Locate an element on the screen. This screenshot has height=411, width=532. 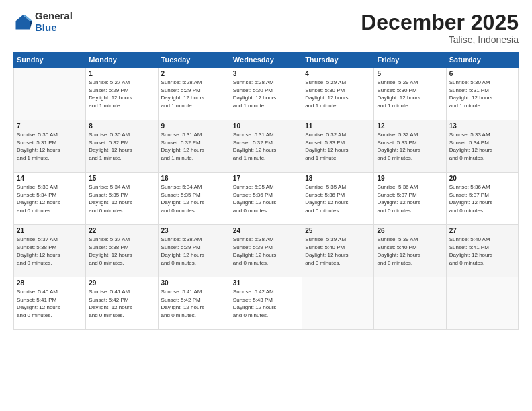
day-number: 11 is located at coordinates (338, 126).